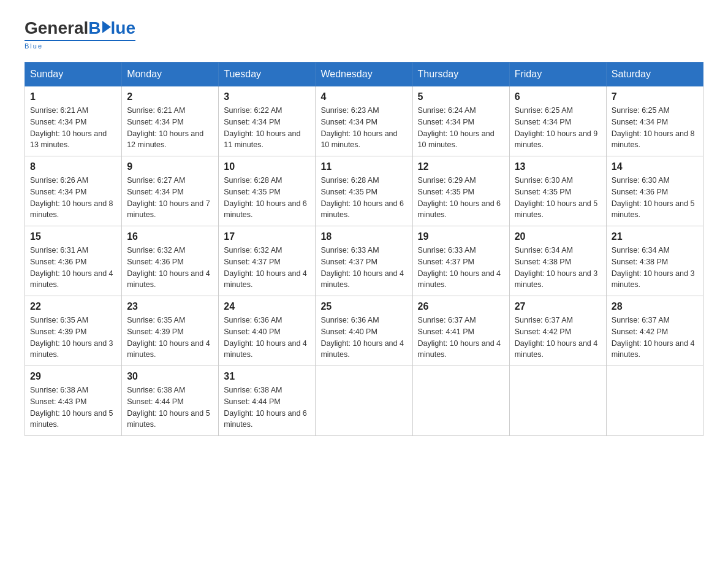 This screenshot has height=563, width=728. I want to click on calendar-cell: 11 Sunrise: 6:28 AM Sunset: 4:35 PM Dayl…, so click(364, 191).